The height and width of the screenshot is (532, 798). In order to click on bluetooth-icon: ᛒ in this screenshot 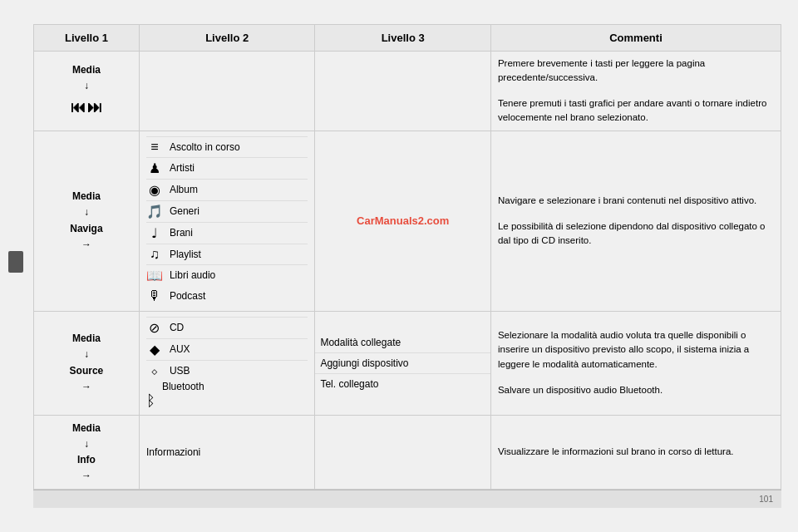, I will do `click(151, 401)`.